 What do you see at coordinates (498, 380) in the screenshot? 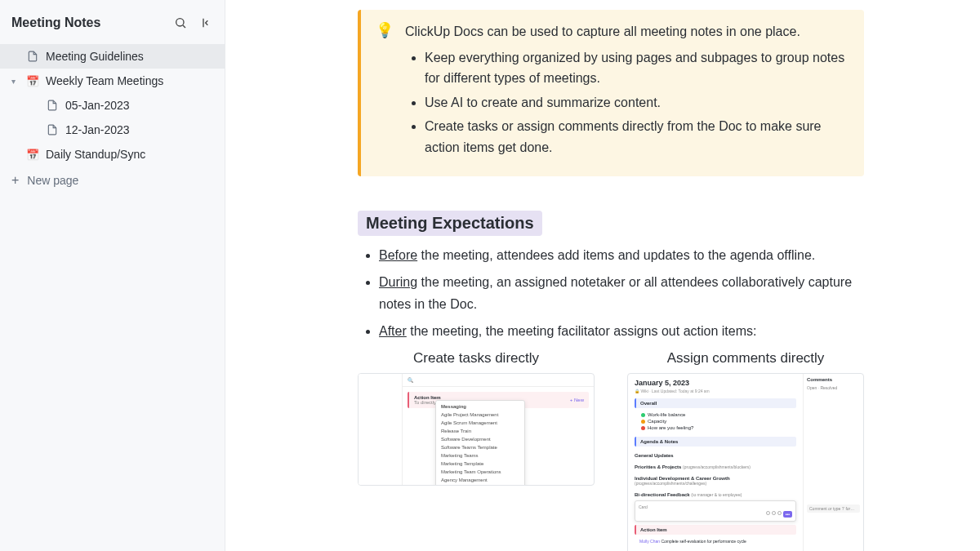
I see `thumb-search: 🔍` at bounding box center [498, 380].